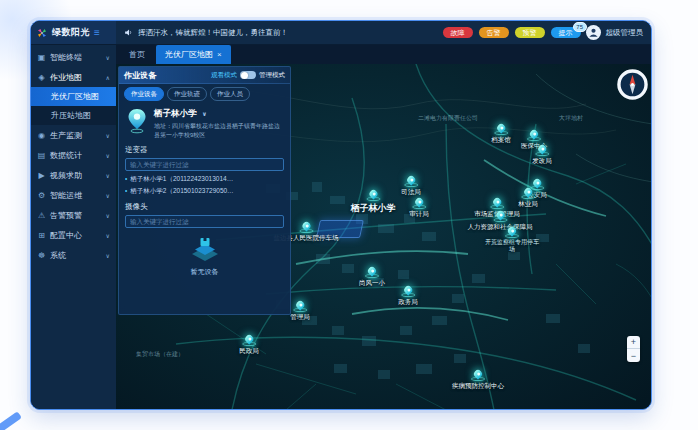 This screenshot has width=698, height=430. I want to click on marker-label: 发改局, so click(542, 162).